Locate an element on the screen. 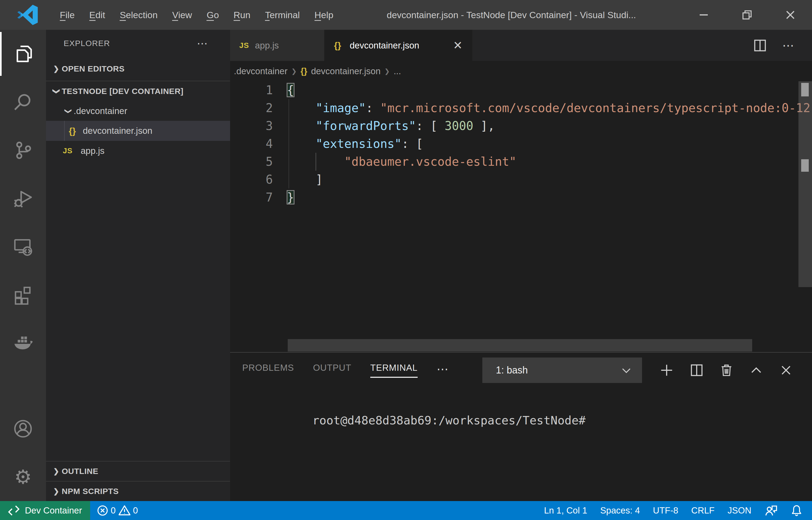  activitybar-docker is located at coordinates (23, 343).